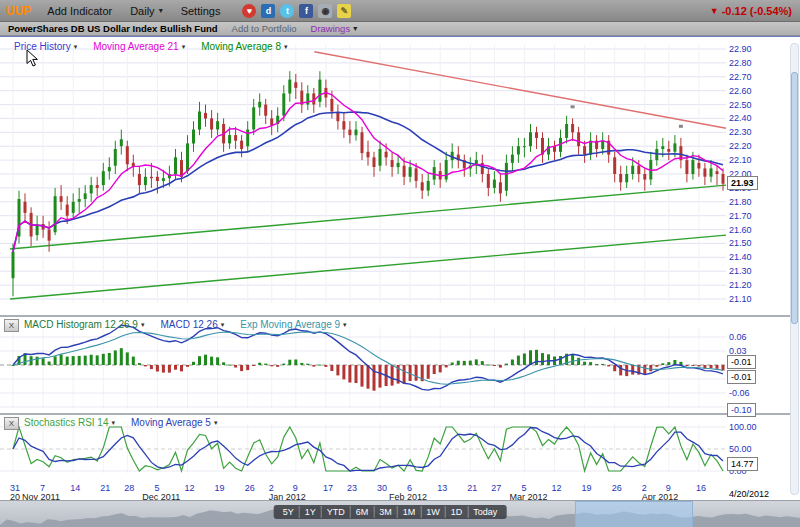  Describe the element at coordinates (241, 46) in the screenshot. I see `legend-label: Moving Average 8` at that location.